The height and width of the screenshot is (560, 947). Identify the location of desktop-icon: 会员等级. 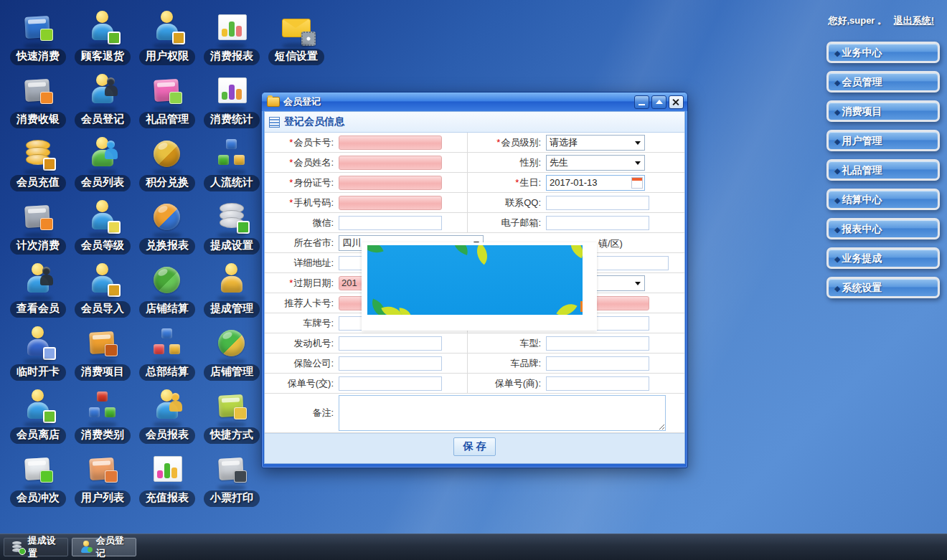
(103, 228).